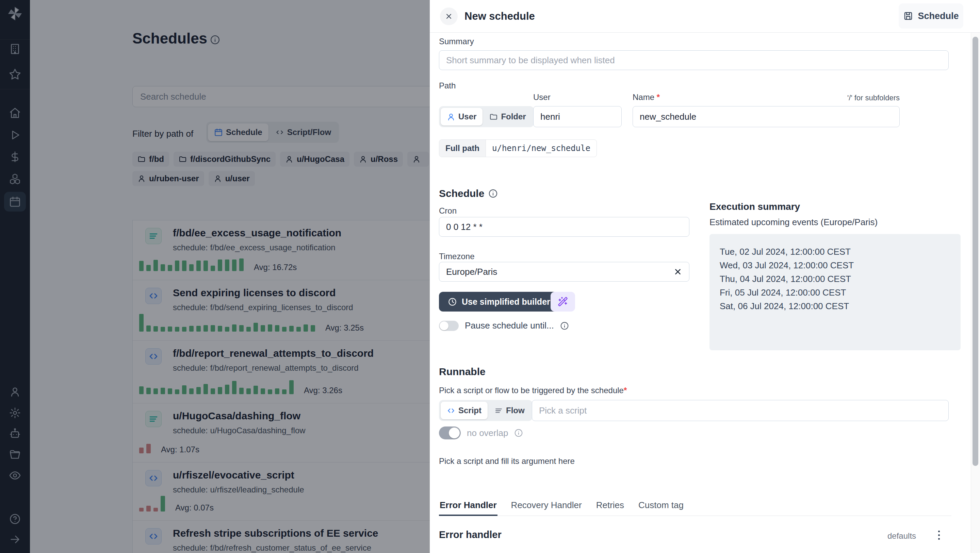 The width and height of the screenshot is (980, 553). What do you see at coordinates (462, 194) in the screenshot?
I see `schedule-heading-text: Schedule` at bounding box center [462, 194].